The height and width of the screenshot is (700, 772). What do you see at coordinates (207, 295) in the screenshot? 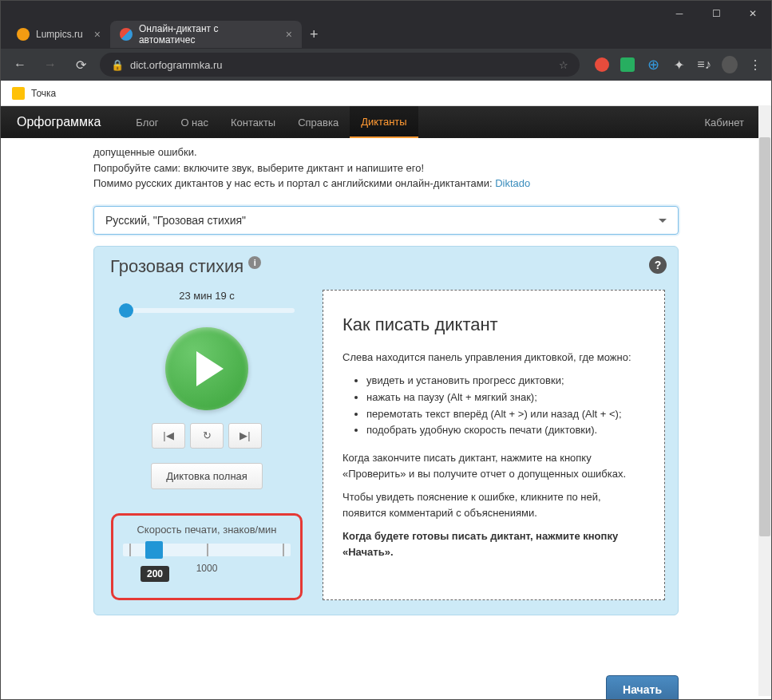
I see `duration-label: 23 мин 19 с` at bounding box center [207, 295].